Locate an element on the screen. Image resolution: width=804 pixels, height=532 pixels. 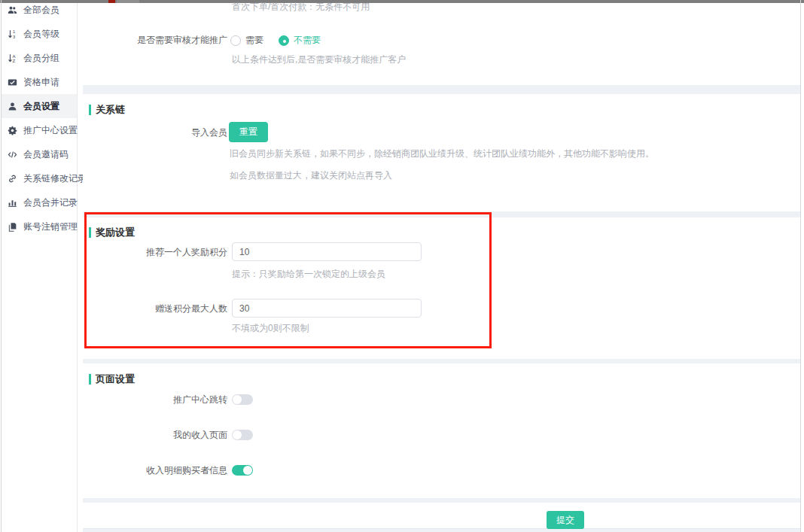
my-income-toggle is located at coordinates (242, 435).